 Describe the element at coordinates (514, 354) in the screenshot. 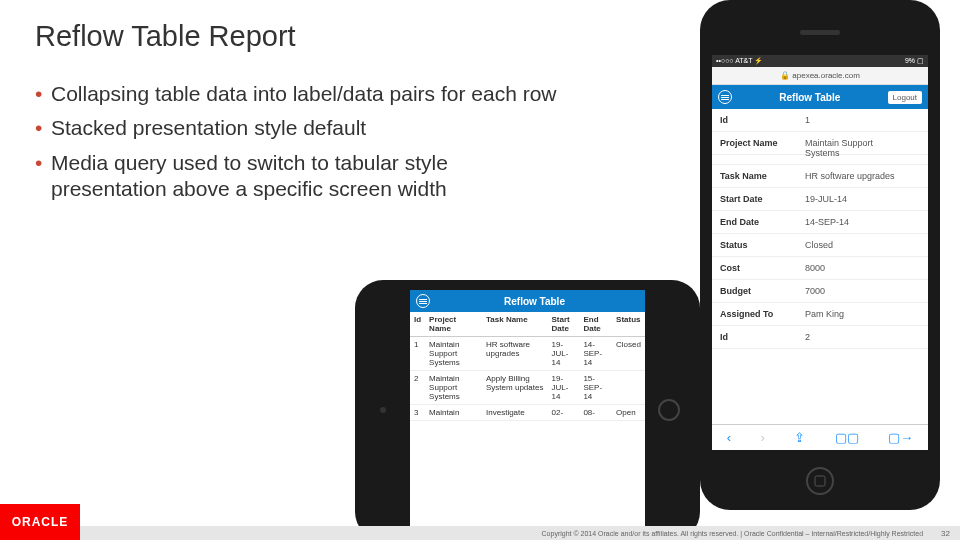

I see `table-cell: HR software upgrades` at that location.